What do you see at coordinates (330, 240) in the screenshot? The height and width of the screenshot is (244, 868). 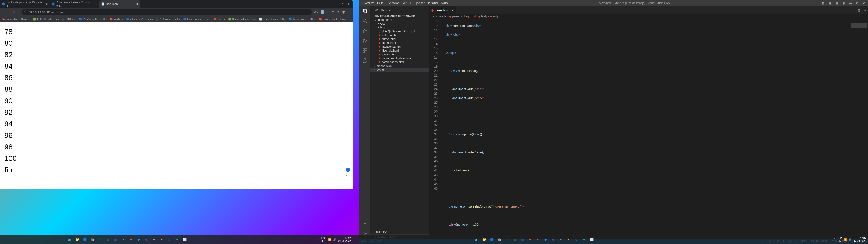 I see `wifi-icon: 📶` at bounding box center [330, 240].